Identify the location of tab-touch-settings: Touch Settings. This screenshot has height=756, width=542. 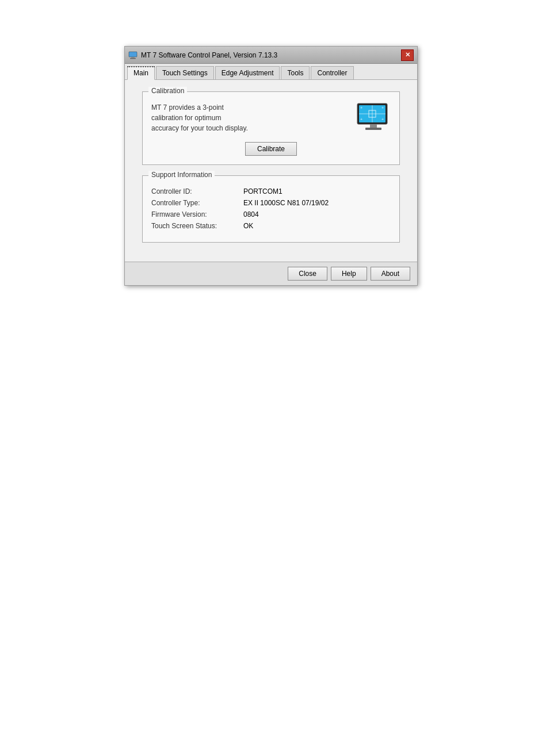
(185, 72).